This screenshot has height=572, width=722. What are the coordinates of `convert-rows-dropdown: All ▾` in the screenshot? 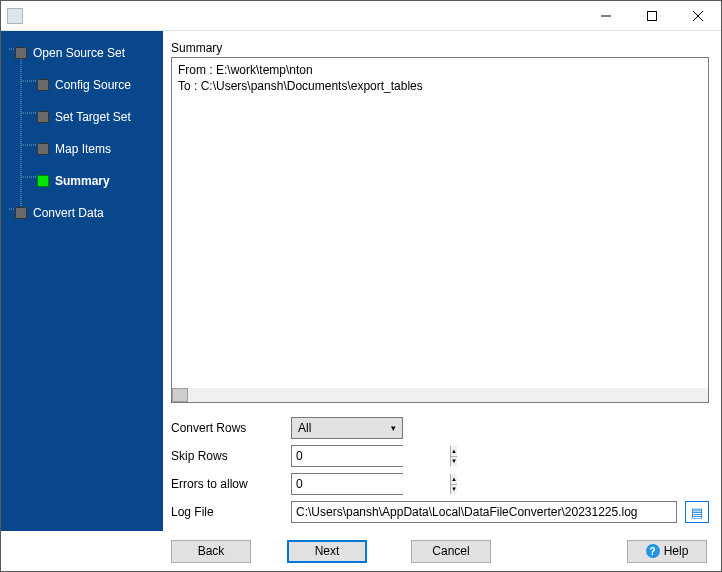 It's located at (347, 428).